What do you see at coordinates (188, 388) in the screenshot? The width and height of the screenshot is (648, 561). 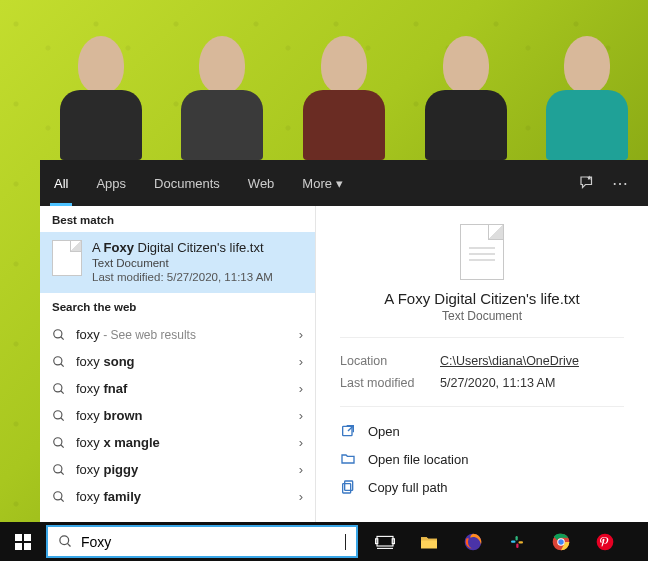 I see `web-result-text: foxy fnaf` at bounding box center [188, 388].